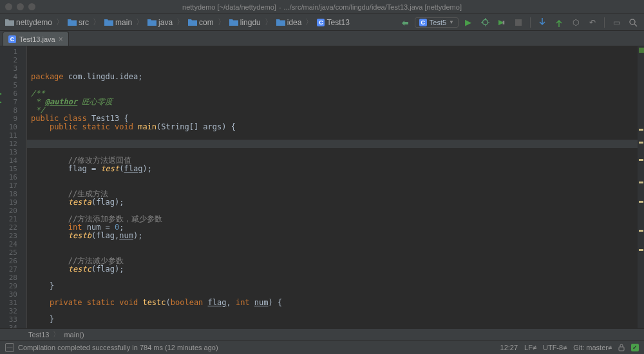  Describe the element at coordinates (229, 7) in the screenshot. I see `title-left: nettydemo [~/data/nettydemo]` at that location.